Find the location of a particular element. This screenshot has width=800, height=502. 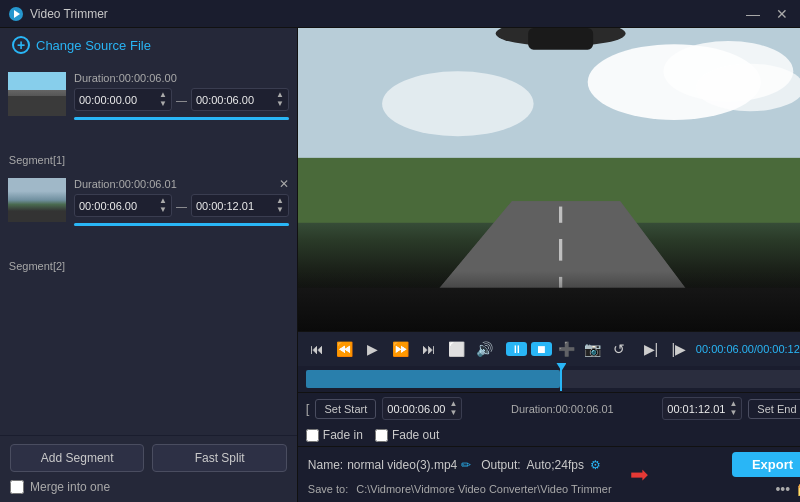

set-end-button: Set End is located at coordinates (774, 409).